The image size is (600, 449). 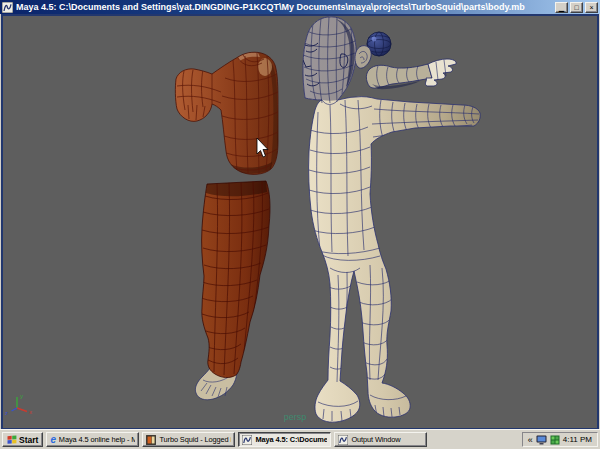 I want to click on taskbar-button-turbosquid: Turbo Squid - Logged in:..., so click(x=188, y=440).